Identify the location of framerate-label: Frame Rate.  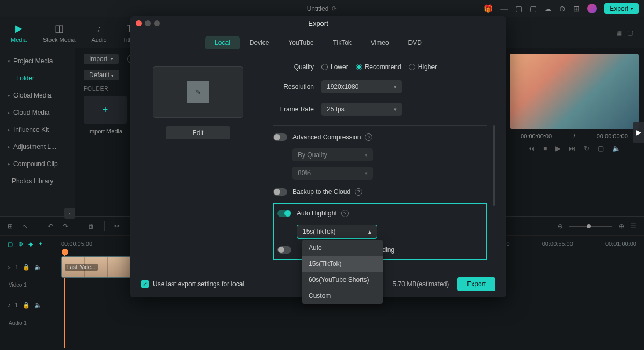
(297, 109).